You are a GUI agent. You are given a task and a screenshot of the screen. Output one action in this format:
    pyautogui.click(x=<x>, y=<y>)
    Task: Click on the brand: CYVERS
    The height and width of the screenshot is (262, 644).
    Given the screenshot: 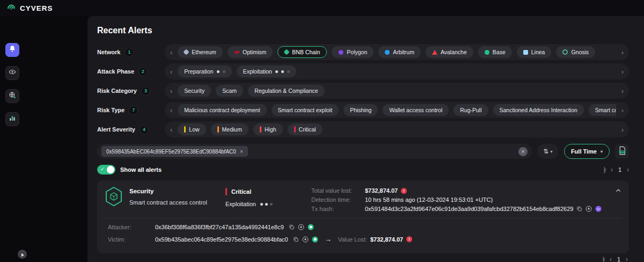 What is the action you would take?
    pyautogui.click(x=30, y=9)
    